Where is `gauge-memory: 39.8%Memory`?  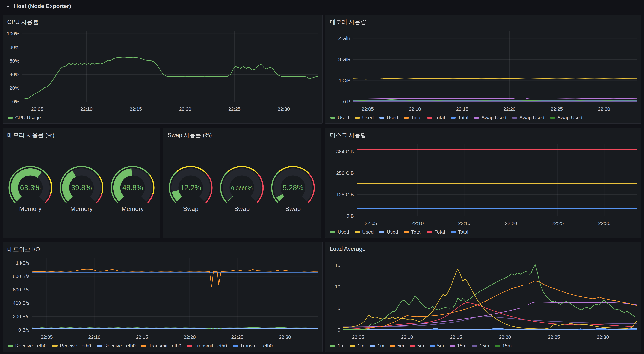
gauge-memory: 39.8%Memory is located at coordinates (82, 189).